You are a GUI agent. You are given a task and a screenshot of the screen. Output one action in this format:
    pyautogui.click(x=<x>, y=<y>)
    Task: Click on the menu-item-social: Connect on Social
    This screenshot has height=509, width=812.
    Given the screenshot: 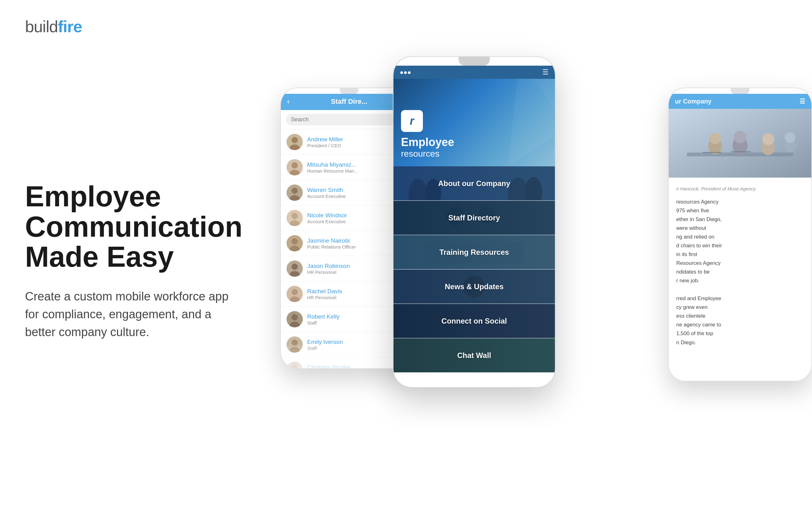 What is the action you would take?
    pyautogui.click(x=474, y=321)
    